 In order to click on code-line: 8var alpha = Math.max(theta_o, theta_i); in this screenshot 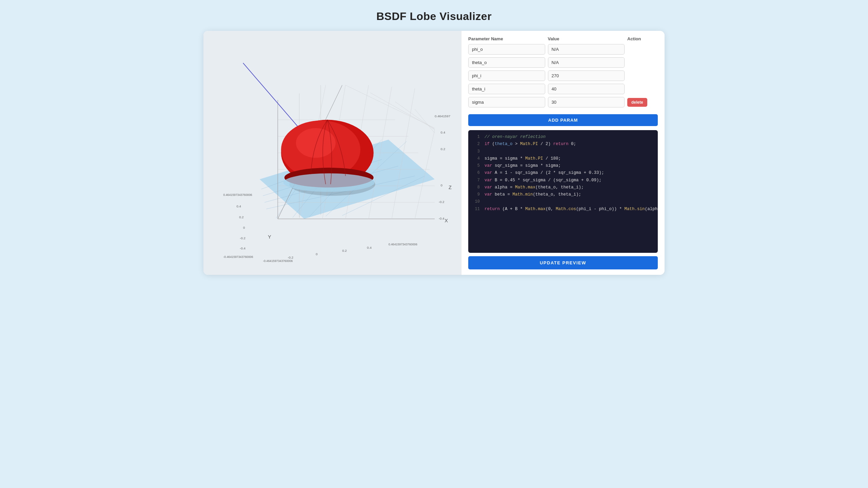, I will do `click(563, 188)`.